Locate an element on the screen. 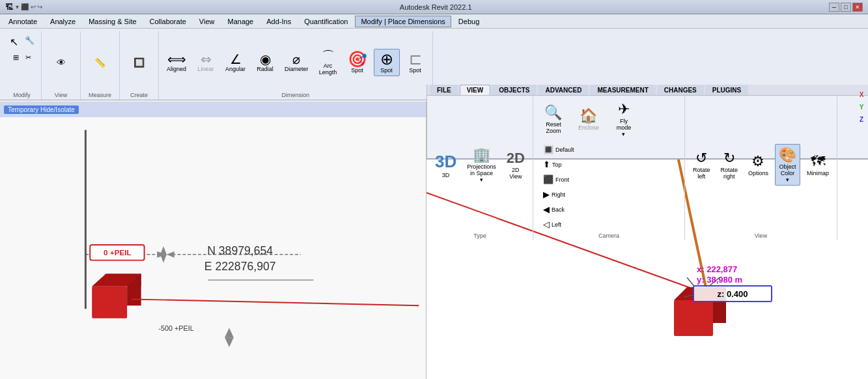 This screenshot has height=379, width=868. axis-x-label: X is located at coordinates (862, 95).